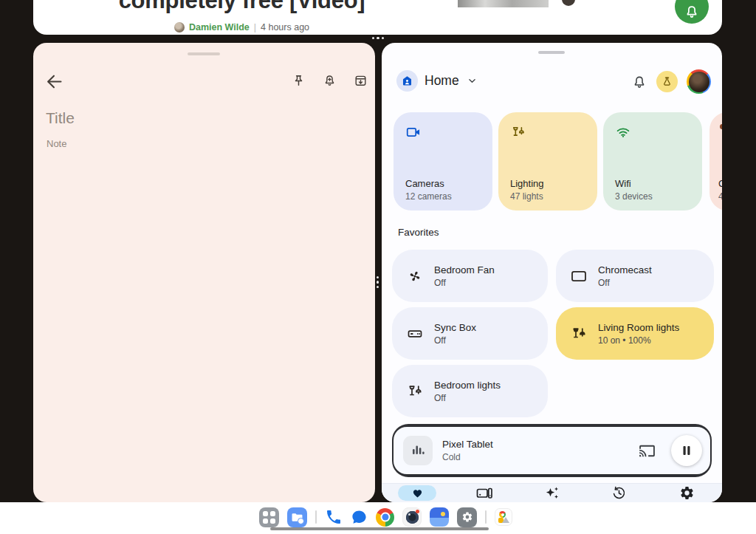 The image size is (756, 534). Describe the element at coordinates (359, 517) in the screenshot. I see `chat-bubble-icon` at that location.